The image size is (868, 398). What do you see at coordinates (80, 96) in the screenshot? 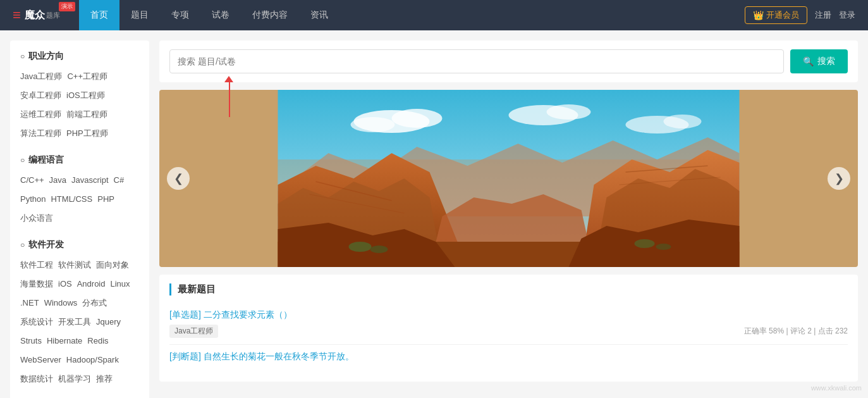
I see `sidebar-section-career: 职业方向 Java工程师 C++工程师 安卓工程师 iOS工程师 运维工程师 前…` at bounding box center [80, 96].